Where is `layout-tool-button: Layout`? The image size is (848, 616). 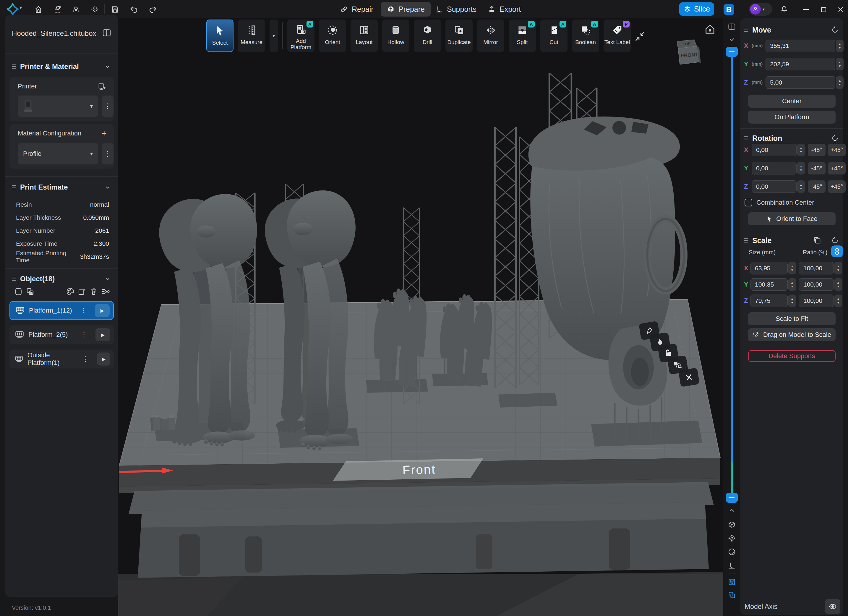 layout-tool-button: Layout is located at coordinates (364, 36).